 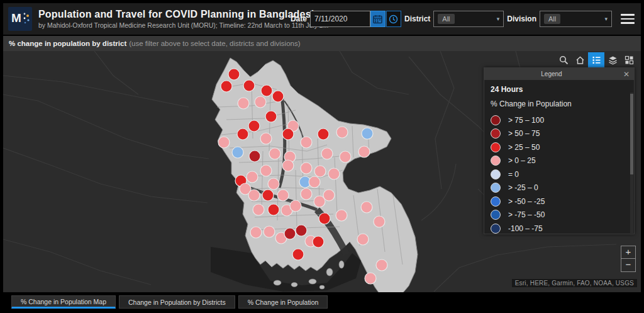 I want to click on time-button, so click(x=394, y=19).